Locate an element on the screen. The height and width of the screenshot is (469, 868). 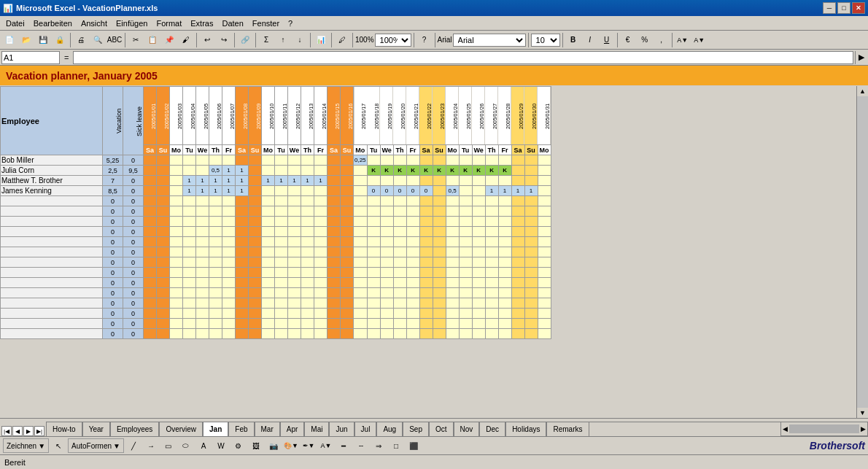
save-icon: 💾 is located at coordinates (43, 40).